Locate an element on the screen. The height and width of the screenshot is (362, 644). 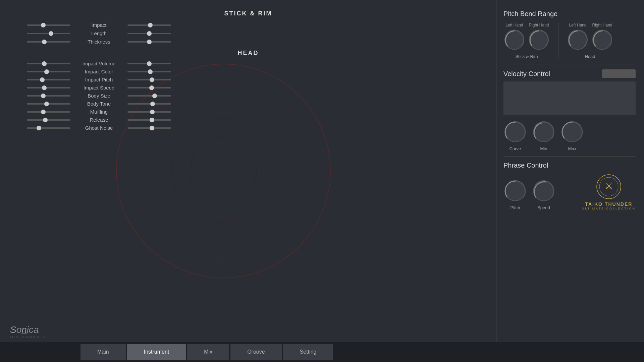
slider-label: Thickness is located at coordinates (99, 42).